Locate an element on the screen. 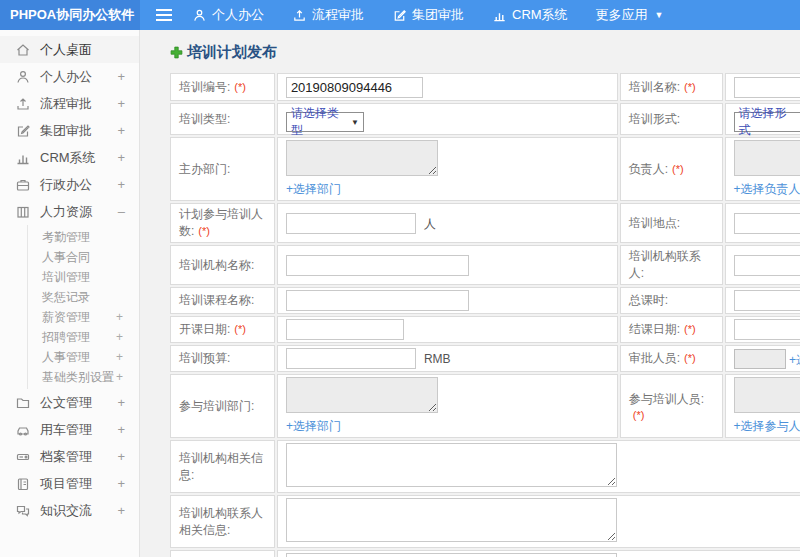 This screenshot has height=557, width=800. select-dept-link: +选择部门 is located at coordinates (314, 190).